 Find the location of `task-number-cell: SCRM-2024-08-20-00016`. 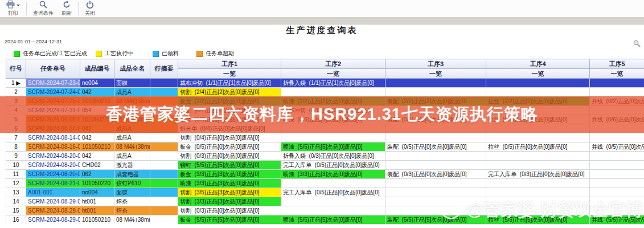

task-number-cell: SCRM-2024-08-20-00016 is located at coordinates (54, 174).